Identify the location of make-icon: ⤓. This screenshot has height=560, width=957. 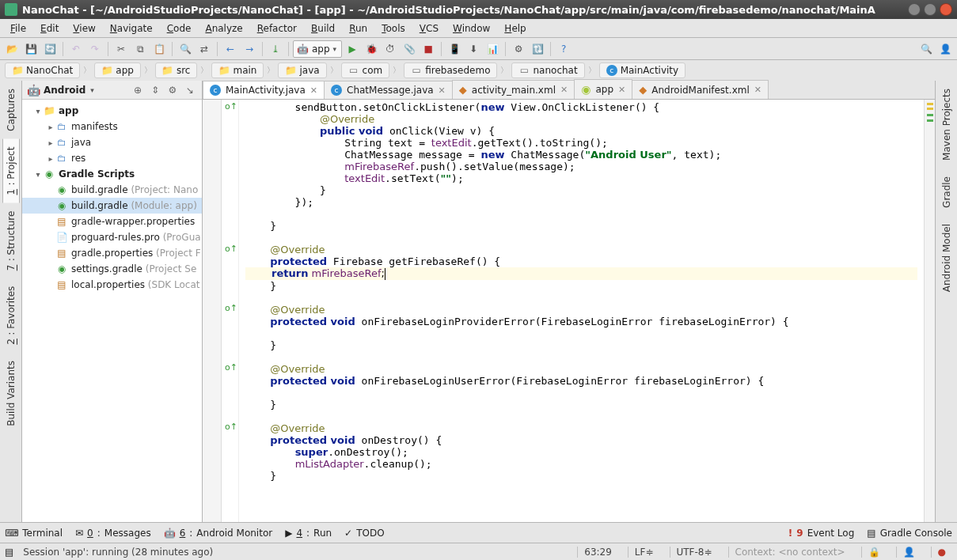
(275, 49).